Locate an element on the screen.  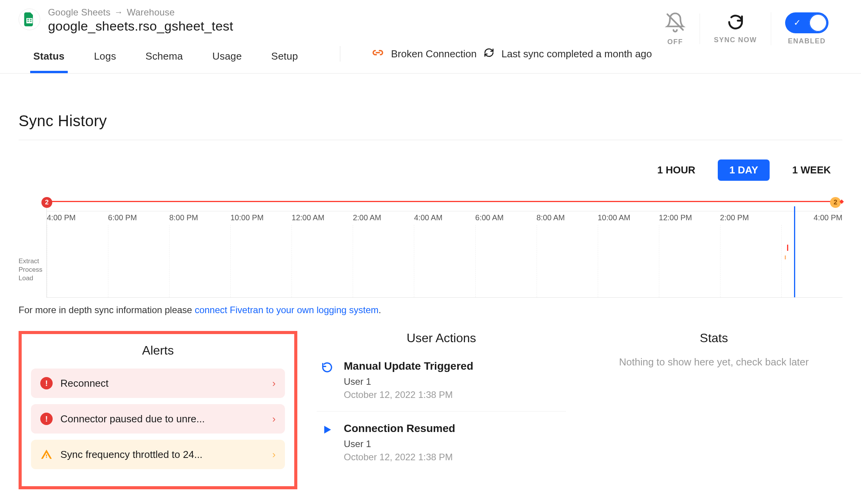
sync-now-label: SYNC NOW is located at coordinates (736, 40).